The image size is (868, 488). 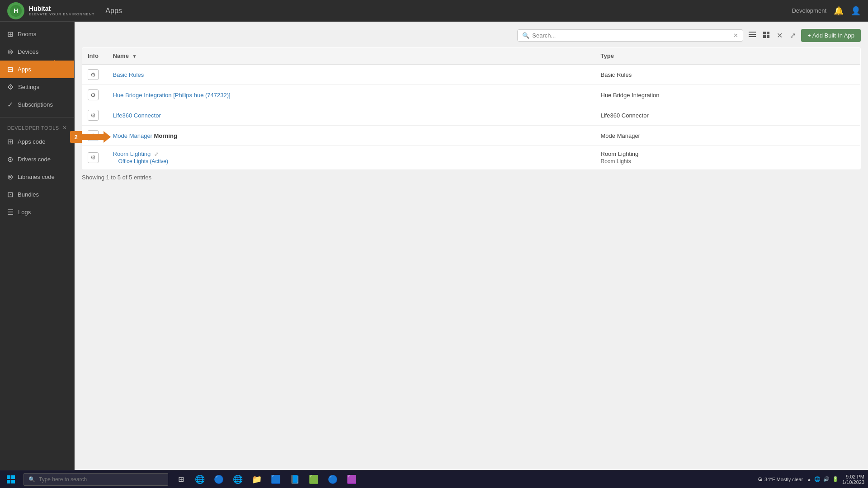 I want to click on link-basic-rules: Basic Rules, so click(x=128, y=75).